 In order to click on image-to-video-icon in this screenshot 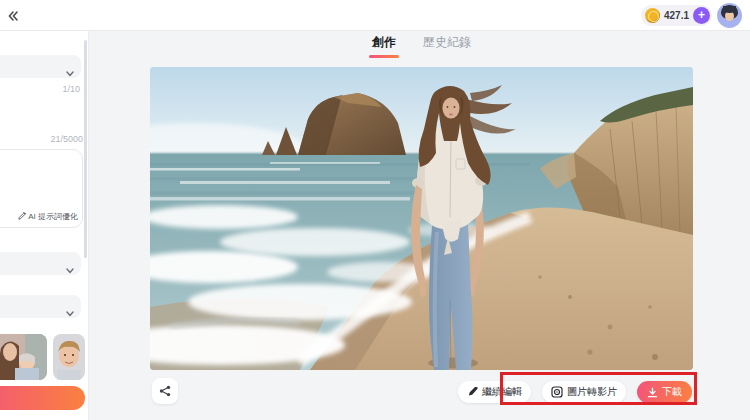, I will do `click(557, 392)`.